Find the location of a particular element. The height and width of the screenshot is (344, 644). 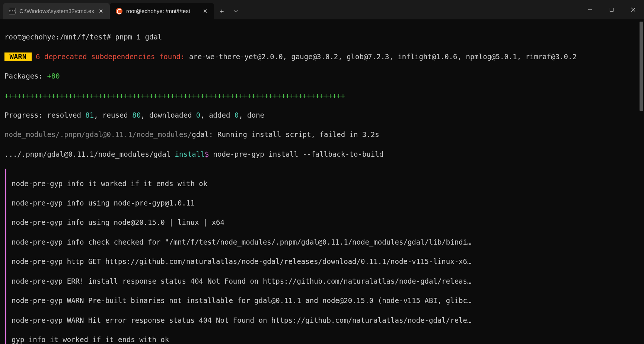

tab-title: C:\Windows\system32\cmd.ex is located at coordinates (57, 11).